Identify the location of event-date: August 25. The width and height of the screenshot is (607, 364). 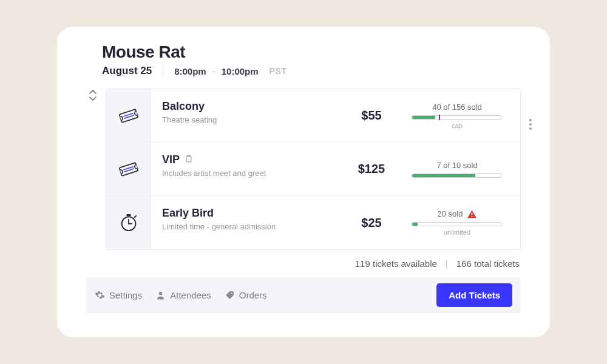
(127, 71).